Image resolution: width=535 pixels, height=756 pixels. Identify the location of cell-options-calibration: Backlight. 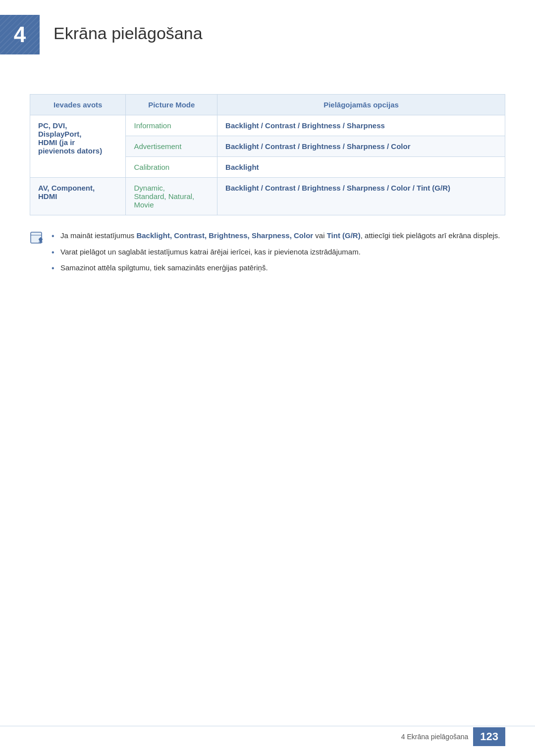
(362, 167).